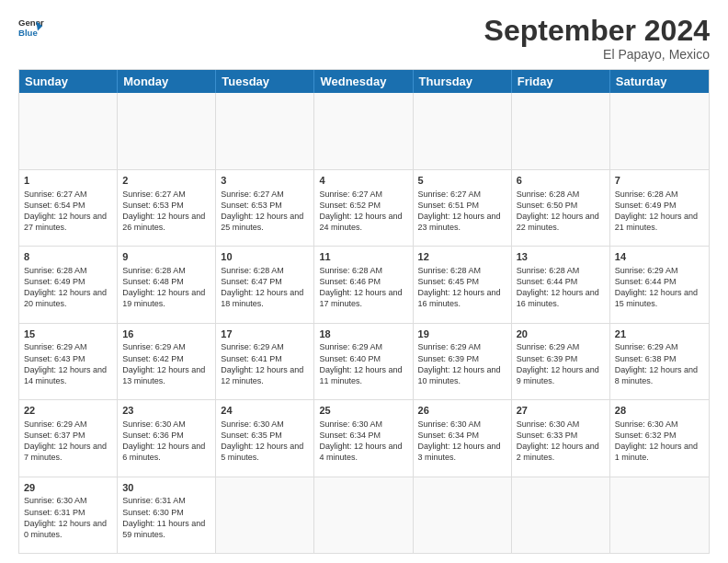 This screenshot has width=728, height=563. I want to click on cal-cell: 26Sunrise: 6:30 AMSunset: 6:34 PMDayligh…, so click(463, 438).